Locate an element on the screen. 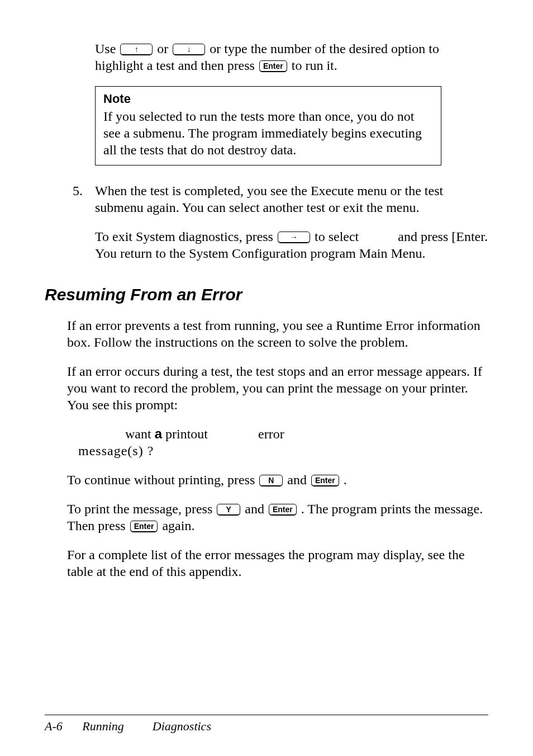 The image size is (533, 756). p3-c: . is located at coordinates (345, 480).